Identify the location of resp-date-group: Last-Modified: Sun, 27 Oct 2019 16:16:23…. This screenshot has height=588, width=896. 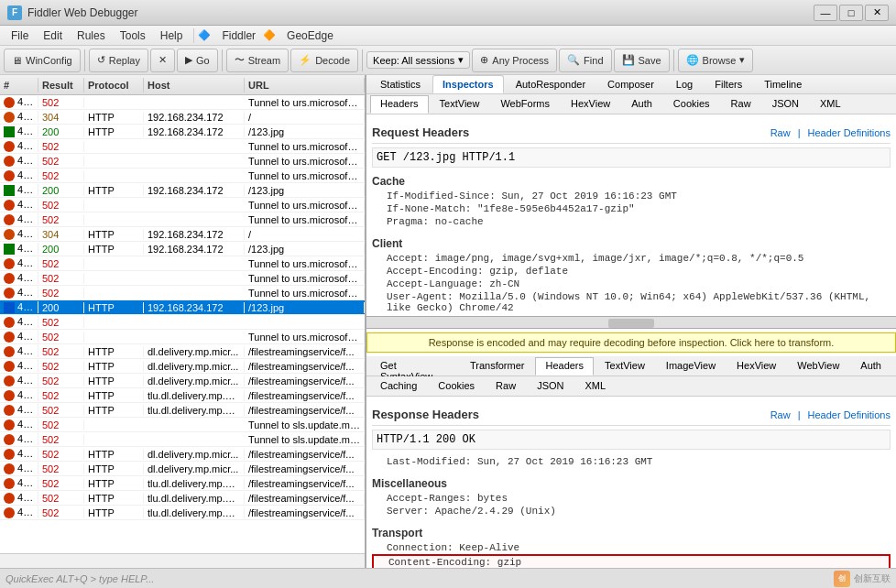
(631, 462).